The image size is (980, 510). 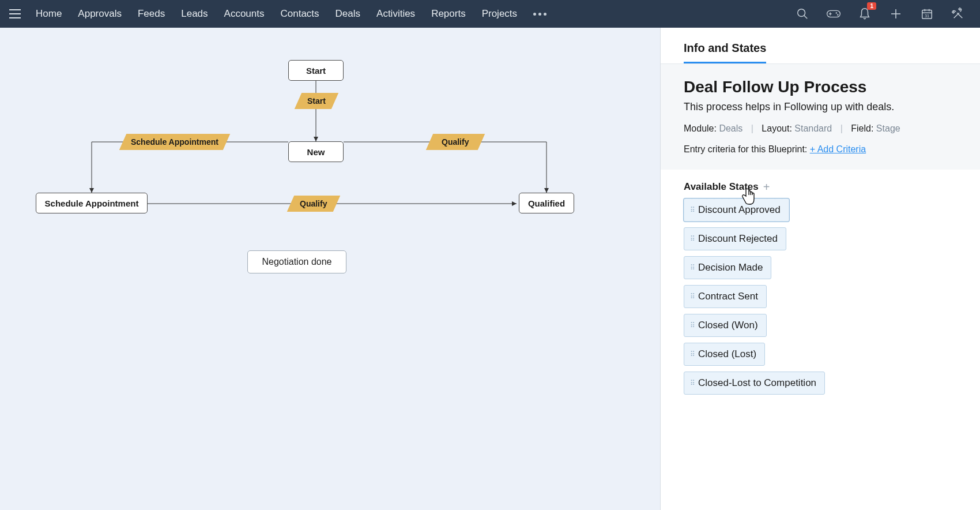 What do you see at coordinates (820, 149) in the screenshot?
I see `entry-criteria-row: Entry criteria for this Blueprint: + Add…` at bounding box center [820, 149].